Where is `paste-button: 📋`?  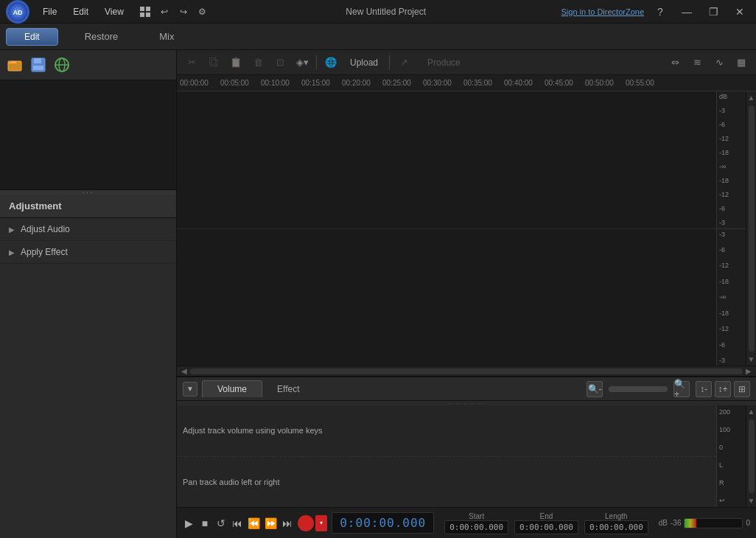 paste-button: 📋 is located at coordinates (236, 63).